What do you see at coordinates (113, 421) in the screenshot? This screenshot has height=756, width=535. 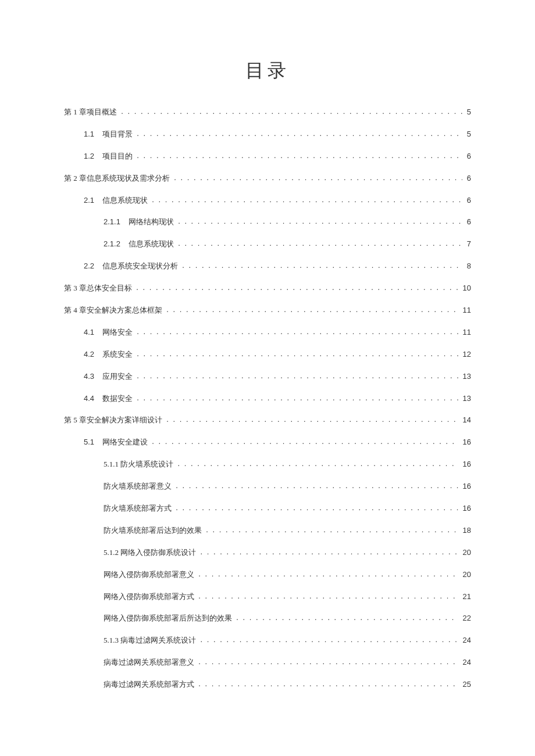 I see `toc-entry-label: 第 5 章安全解决方案详细设计` at bounding box center [113, 421].